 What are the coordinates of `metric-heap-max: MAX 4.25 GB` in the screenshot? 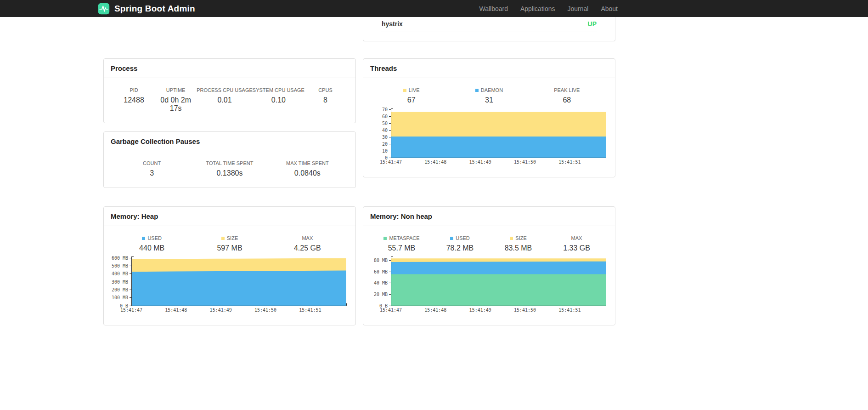 It's located at (308, 244).